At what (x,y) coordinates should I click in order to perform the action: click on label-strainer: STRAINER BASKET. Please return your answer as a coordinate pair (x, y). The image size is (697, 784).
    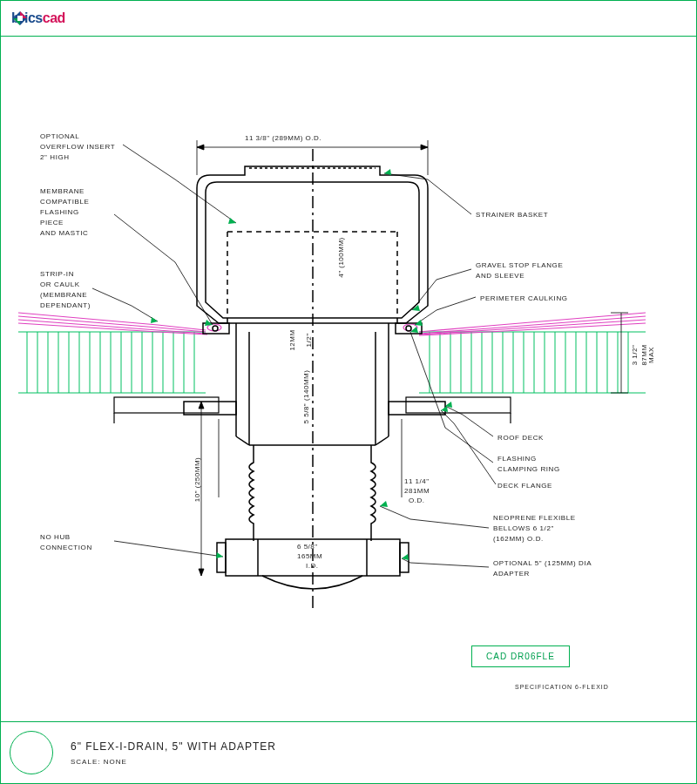
    Looking at the image, I should click on (512, 215).